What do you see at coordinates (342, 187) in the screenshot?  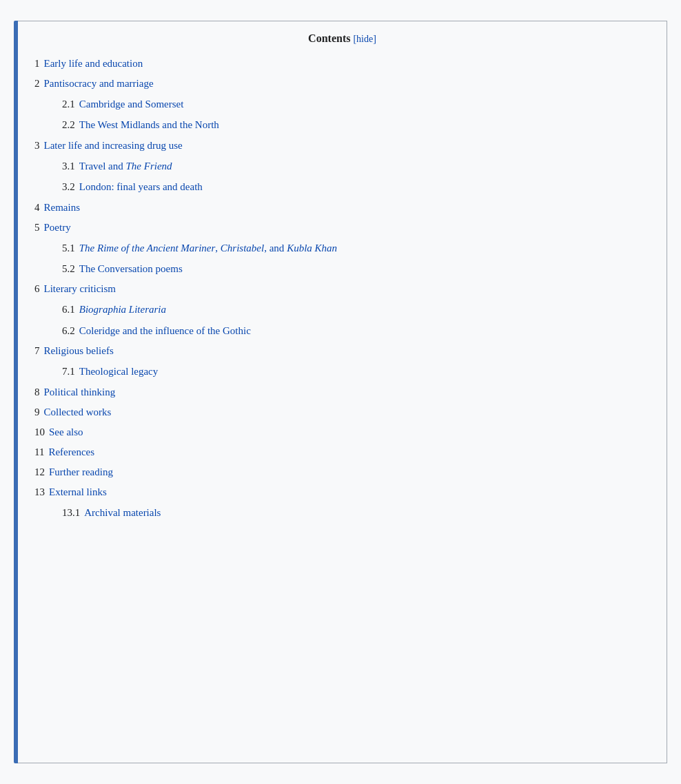 I see `toc-item: 3.2London: final years and death` at bounding box center [342, 187].